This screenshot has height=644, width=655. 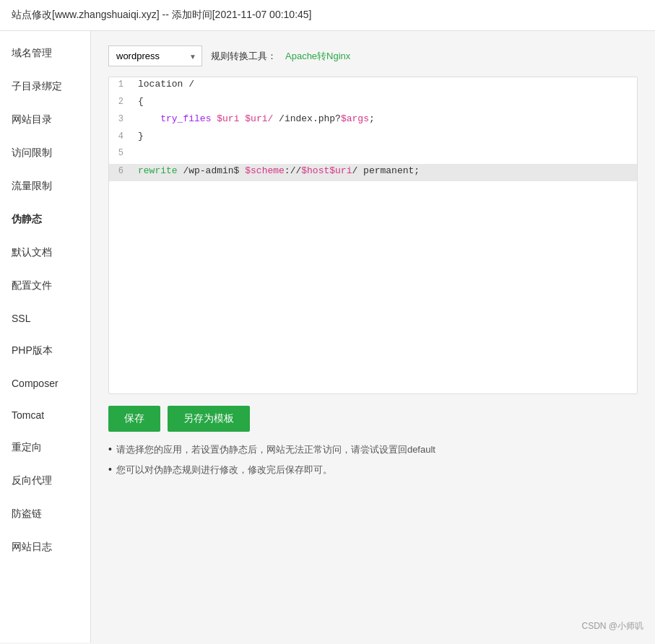 I want to click on line-number: 4, so click(x=121, y=137).